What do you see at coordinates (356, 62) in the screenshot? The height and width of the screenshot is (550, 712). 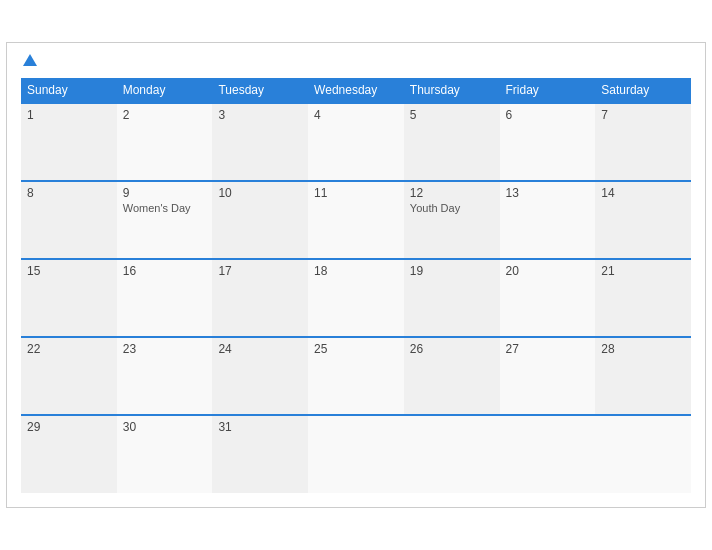 I see `calendar-header` at bounding box center [356, 62].